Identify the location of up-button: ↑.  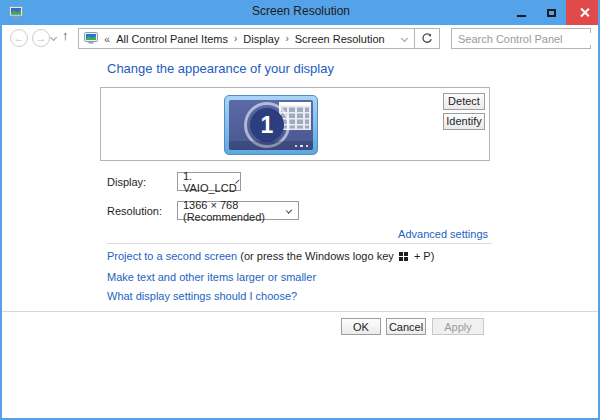
(66, 36).